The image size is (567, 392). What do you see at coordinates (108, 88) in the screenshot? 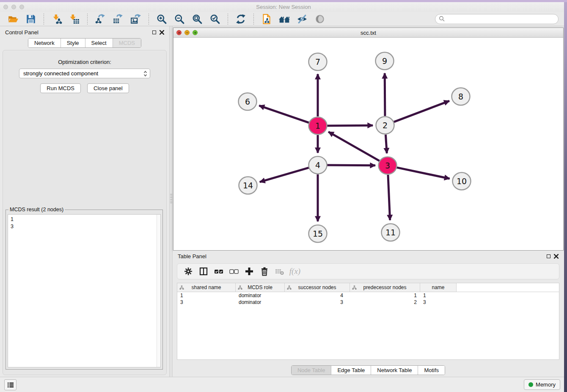
I see `close-panel-button: Close panel` at bounding box center [108, 88].